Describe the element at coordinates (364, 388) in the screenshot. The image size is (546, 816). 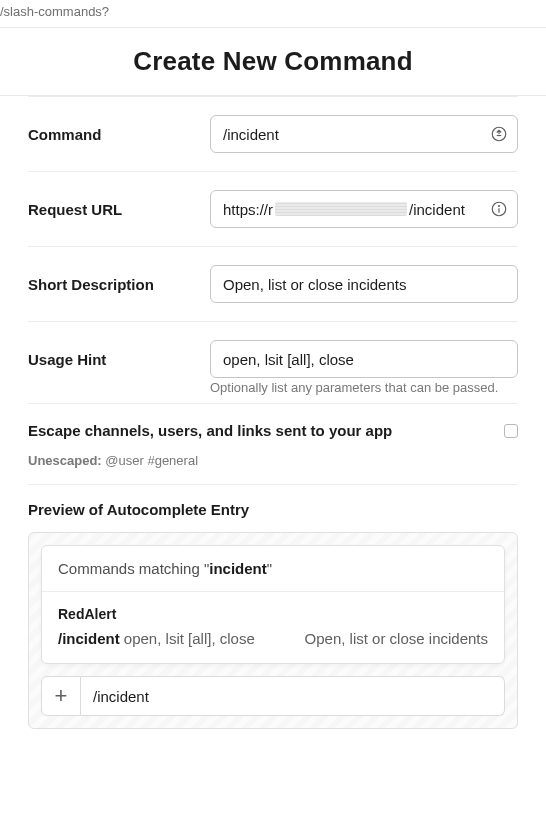
I see `usage-hint-helptext: Optionally list any parameters that can …` at that location.